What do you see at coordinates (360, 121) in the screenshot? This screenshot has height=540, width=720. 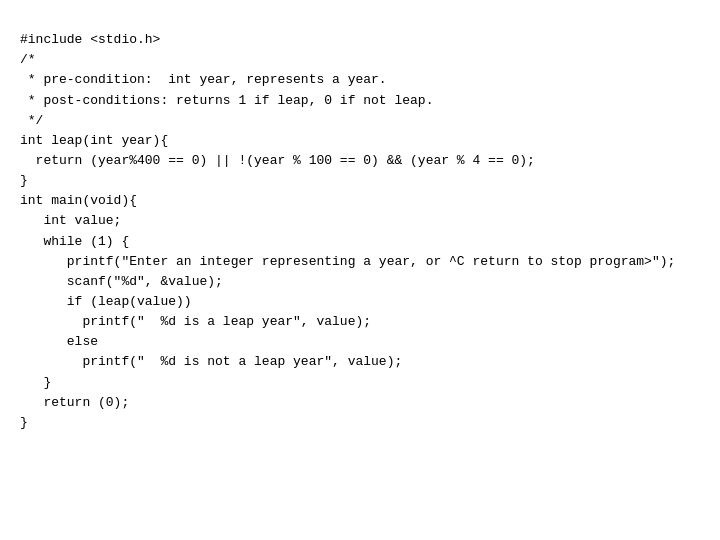 I see `code-line: */` at bounding box center [360, 121].